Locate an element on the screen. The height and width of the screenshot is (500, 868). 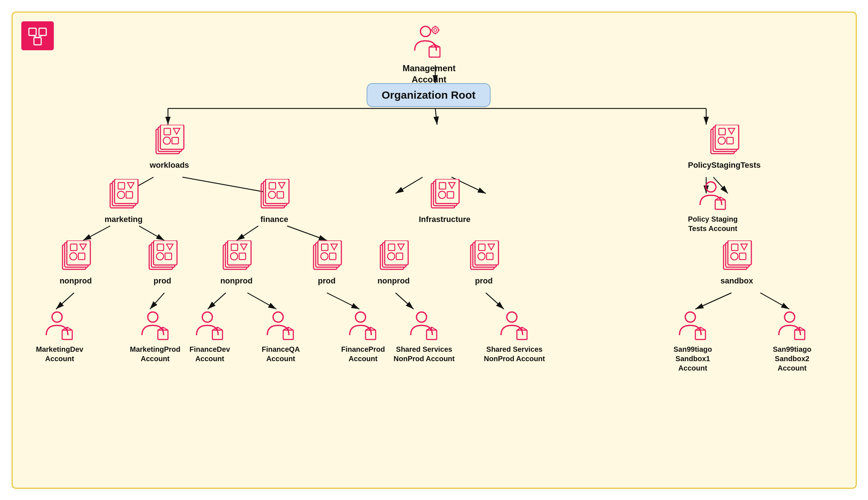
infra-nonprod-label: nonprod is located at coordinates (394, 281).